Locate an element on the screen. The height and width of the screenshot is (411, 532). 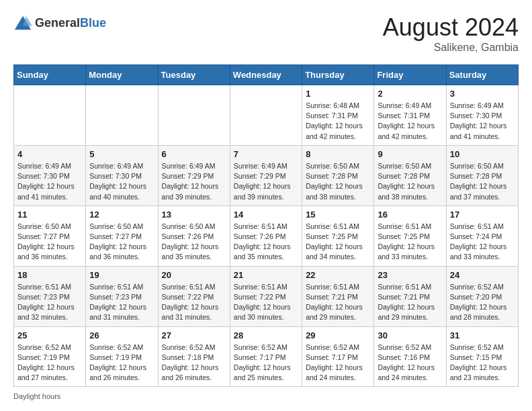
calendar-week-row: 4 Sunrise: 6:49 AMSunset: 7:30 PMDayligh… is located at coordinates (266, 175).